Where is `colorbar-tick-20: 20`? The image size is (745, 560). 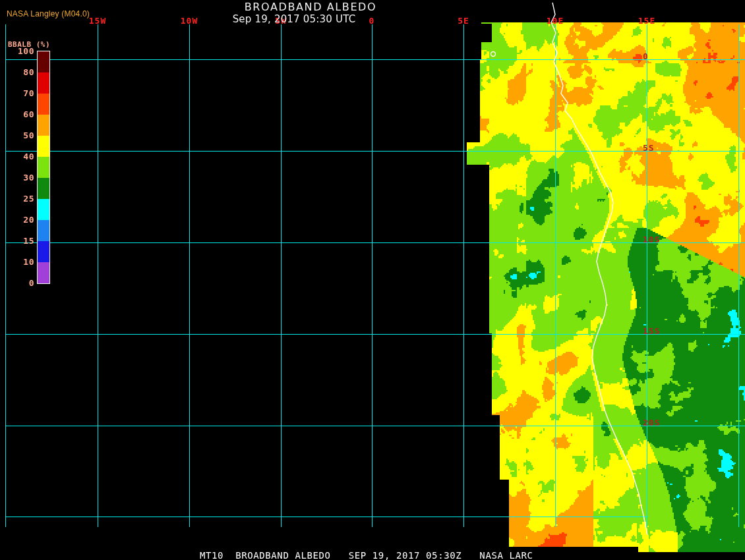
colorbar-tick-20: 20 is located at coordinates (17, 220).